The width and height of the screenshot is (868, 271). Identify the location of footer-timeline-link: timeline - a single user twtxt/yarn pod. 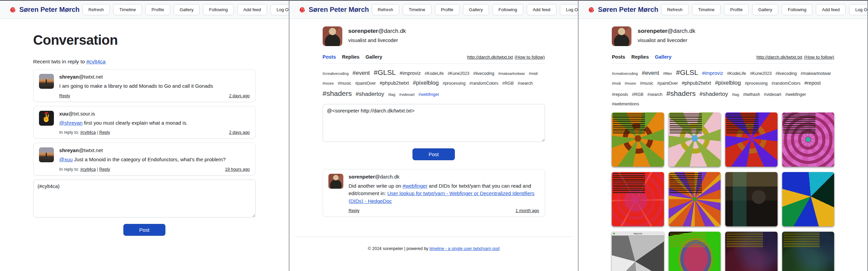
(464, 249).